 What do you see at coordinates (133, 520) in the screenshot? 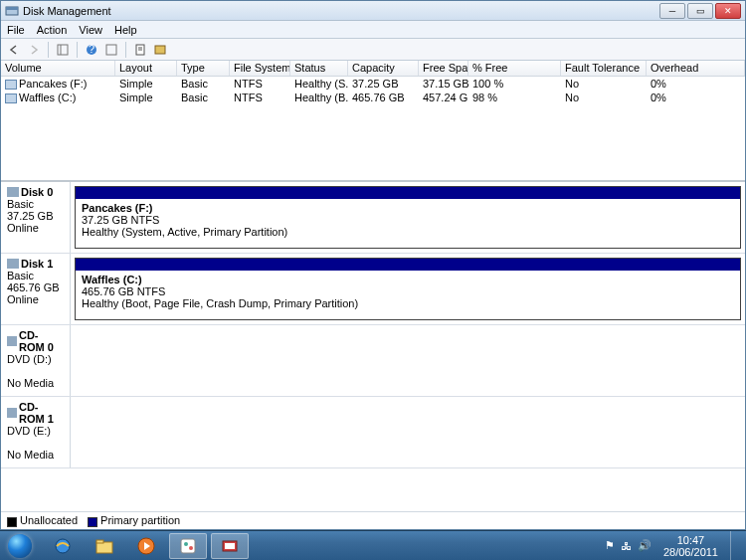
I see `legend-primary: Primary partition` at bounding box center [133, 520].